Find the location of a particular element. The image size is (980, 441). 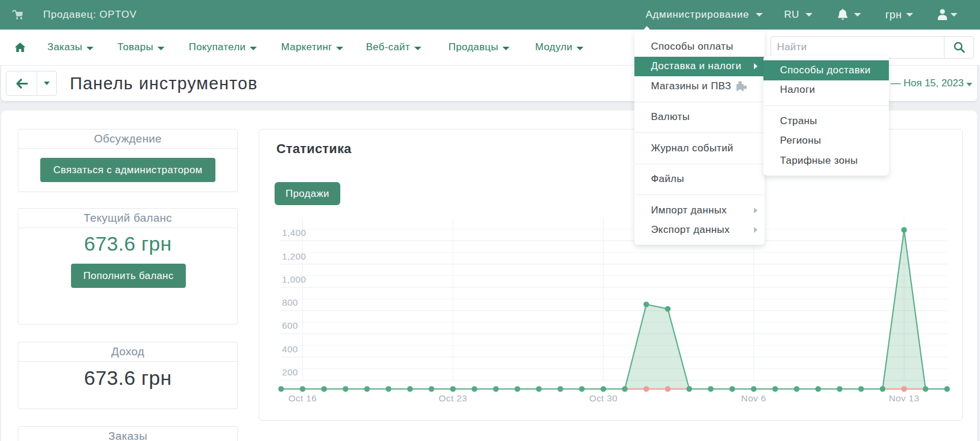

svg-text: Oct 30 is located at coordinates (603, 398).